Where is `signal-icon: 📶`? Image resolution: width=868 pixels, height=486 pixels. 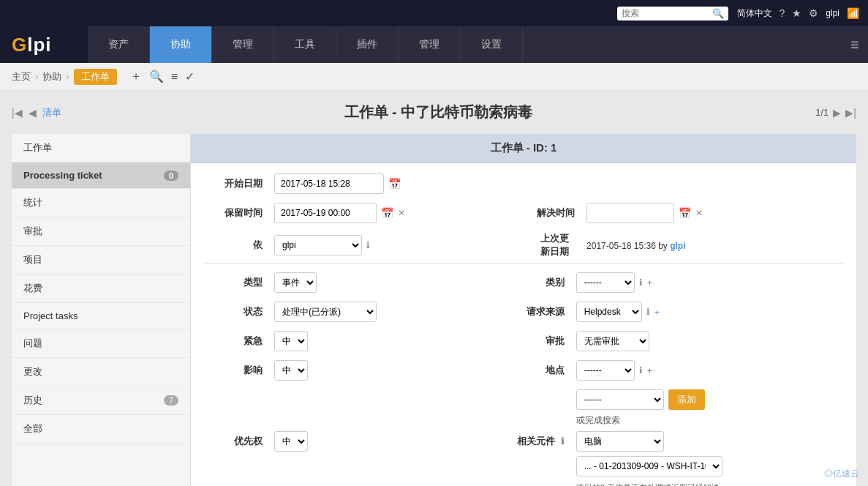
signal-icon: 📶 is located at coordinates (853, 13).